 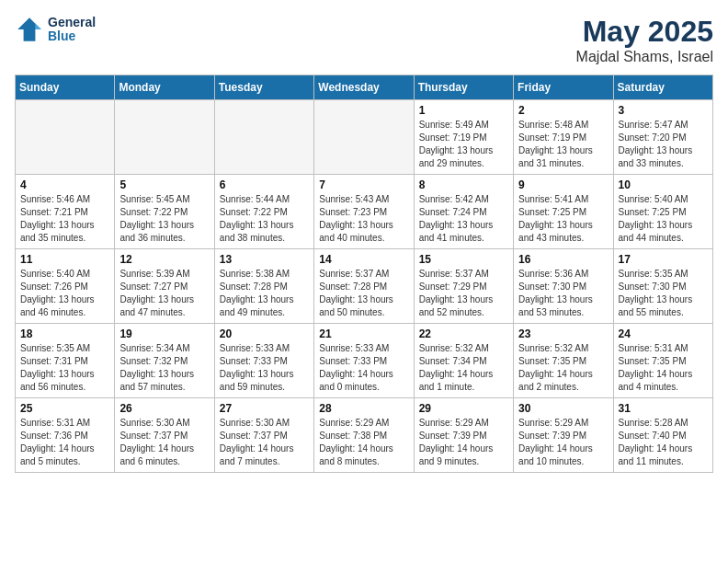 I want to click on day-header-friday: Friday, so click(x=563, y=88).